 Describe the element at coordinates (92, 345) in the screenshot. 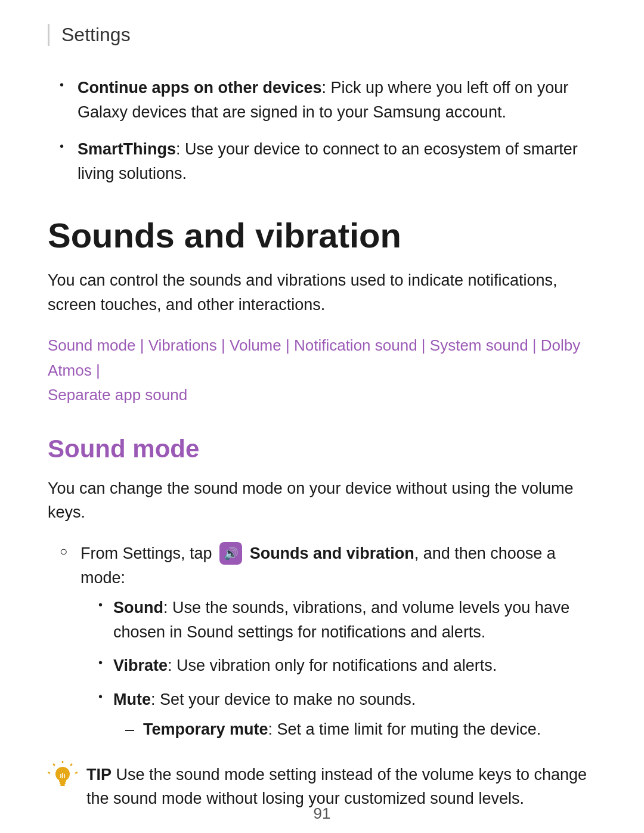

I see `nav-link-sound-mode: Sound mode` at that location.